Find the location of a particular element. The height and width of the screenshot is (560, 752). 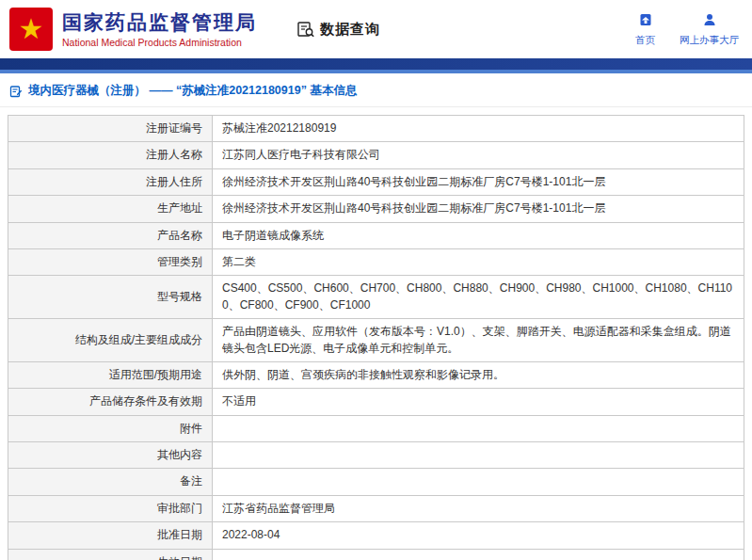

row-value: CS400、CS500、CH600、CH700、CH800、CH880、CH90… is located at coordinates (478, 297).